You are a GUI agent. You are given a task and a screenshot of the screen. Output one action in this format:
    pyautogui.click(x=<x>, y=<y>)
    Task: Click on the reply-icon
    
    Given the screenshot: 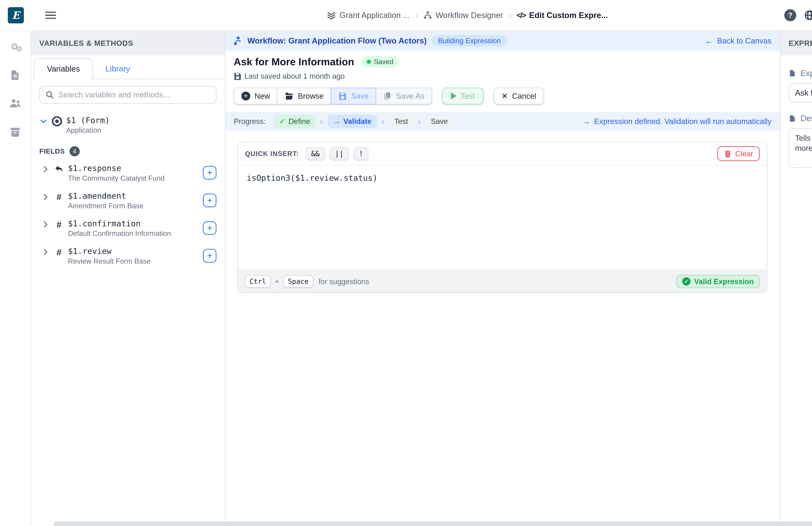 What is the action you would take?
    pyautogui.click(x=59, y=169)
    